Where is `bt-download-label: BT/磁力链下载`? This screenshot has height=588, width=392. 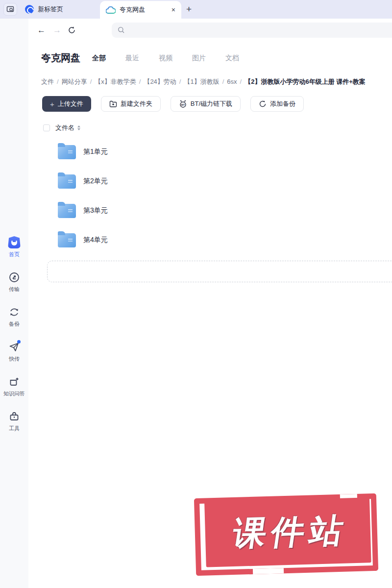 bt-download-label: BT/磁力链下载 is located at coordinates (212, 104).